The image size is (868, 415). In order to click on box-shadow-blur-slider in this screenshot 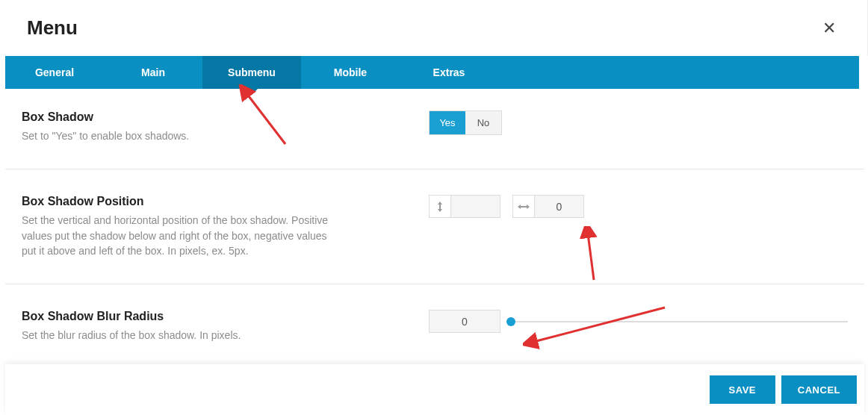, I will do `click(680, 322)`.